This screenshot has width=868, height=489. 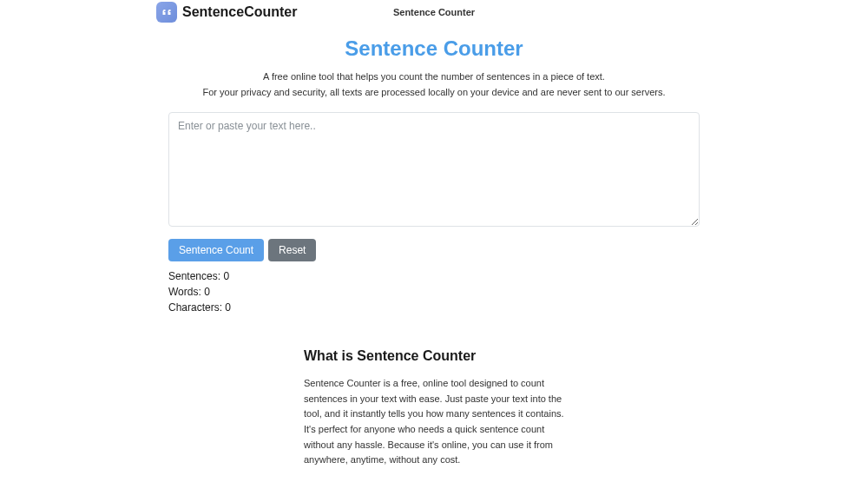 What do you see at coordinates (434, 356) in the screenshot?
I see `heading-what-is: What is Sentence Counter` at bounding box center [434, 356].